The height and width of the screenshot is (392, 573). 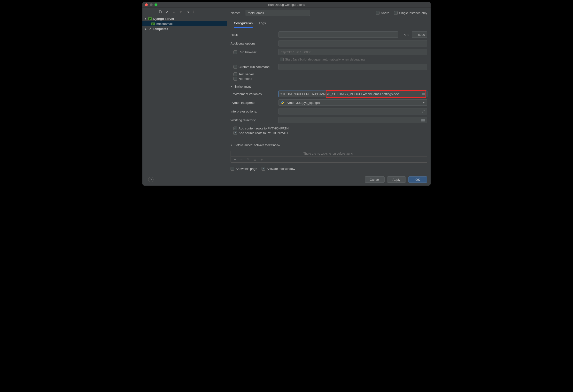 What do you see at coordinates (247, 169) in the screenshot?
I see `show-page-text: Show this page` at bounding box center [247, 169].